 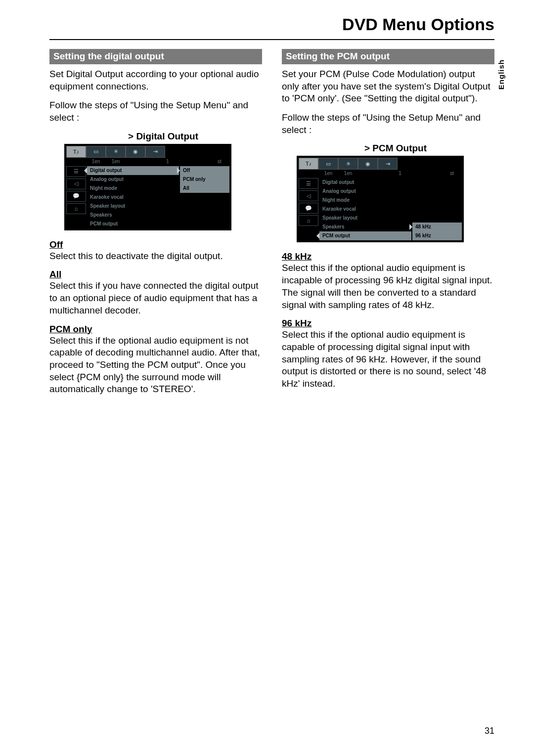 I want to click on option-heading-96khz: 96 kHz, so click(x=388, y=323).